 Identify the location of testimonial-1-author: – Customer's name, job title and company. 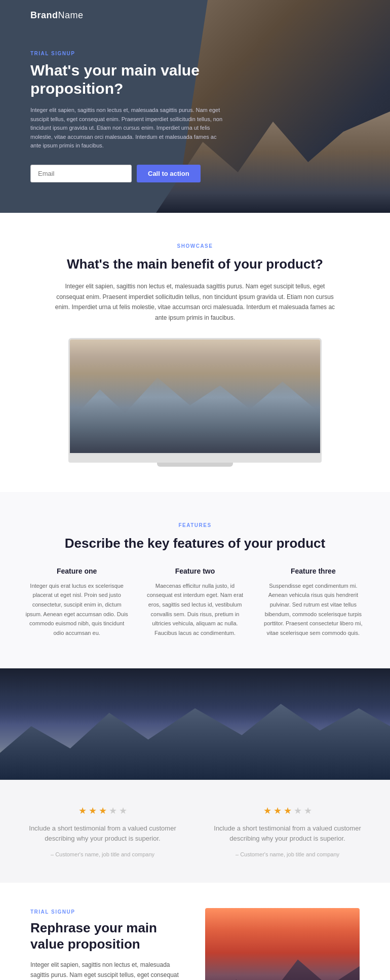
(102, 854).